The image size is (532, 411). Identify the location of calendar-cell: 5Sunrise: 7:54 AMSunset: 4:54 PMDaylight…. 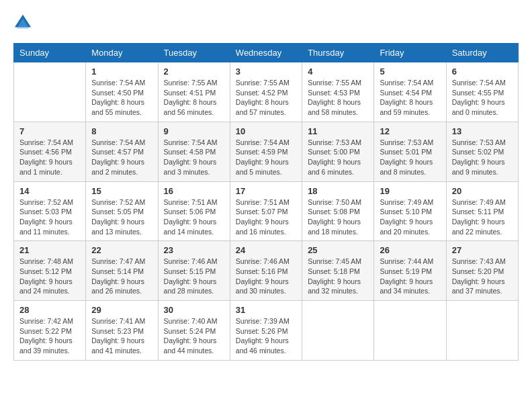
(410, 93).